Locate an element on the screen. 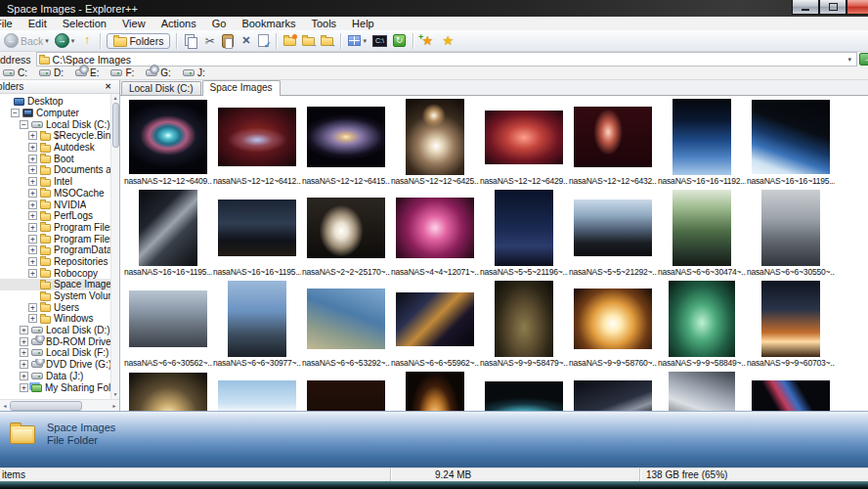 The height and width of the screenshot is (489, 868). tree-item-windows: +Windows is located at coordinates (55, 319).